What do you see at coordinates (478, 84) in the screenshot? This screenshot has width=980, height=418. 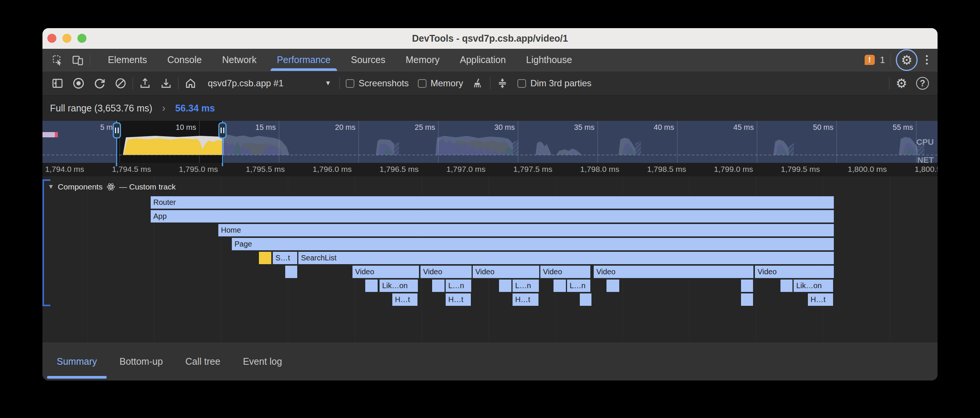 I see `collect-garbage-icon` at bounding box center [478, 84].